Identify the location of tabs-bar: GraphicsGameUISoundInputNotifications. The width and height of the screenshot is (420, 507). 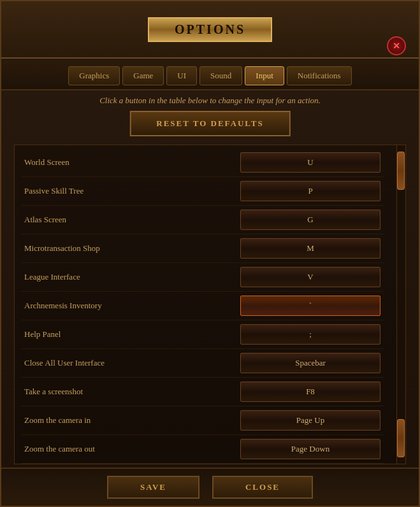
(210, 76).